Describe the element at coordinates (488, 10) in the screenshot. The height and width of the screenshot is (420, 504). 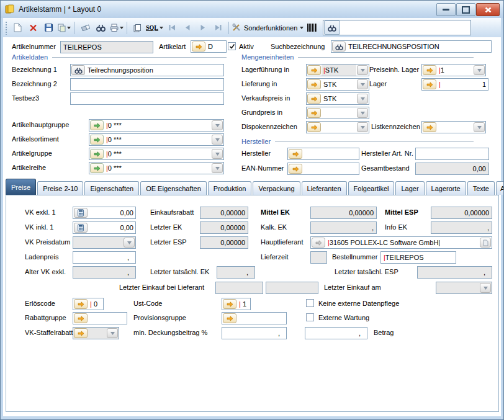
I see `close-button` at that location.